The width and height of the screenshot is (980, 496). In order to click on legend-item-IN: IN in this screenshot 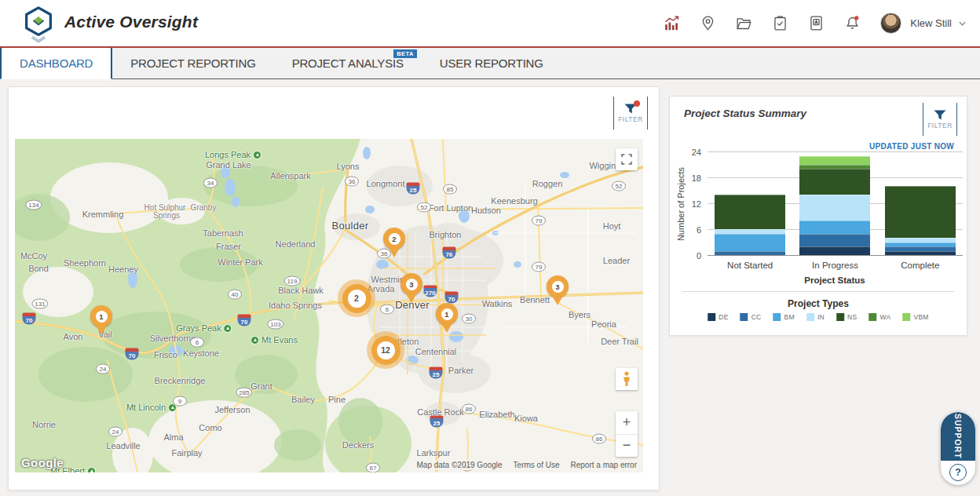, I will do `click(815, 317)`.